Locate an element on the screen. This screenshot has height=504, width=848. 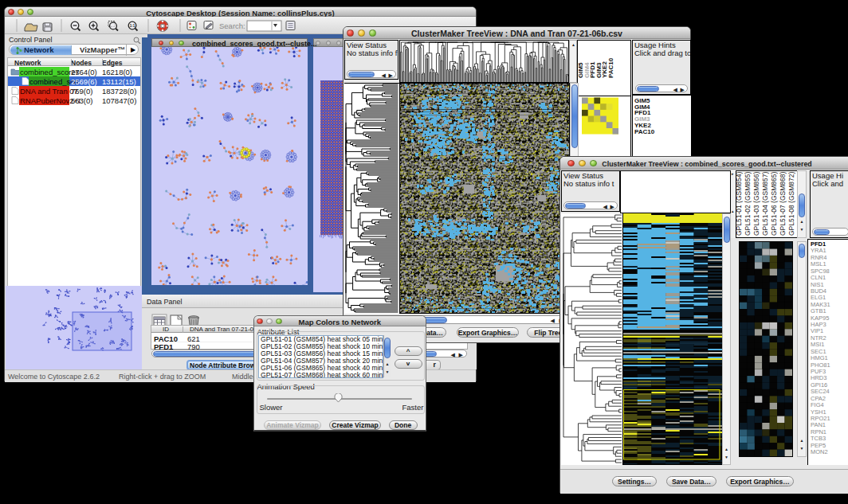
svg-text: GPL51-03 (GSM856) is located at coordinates (756, 204).